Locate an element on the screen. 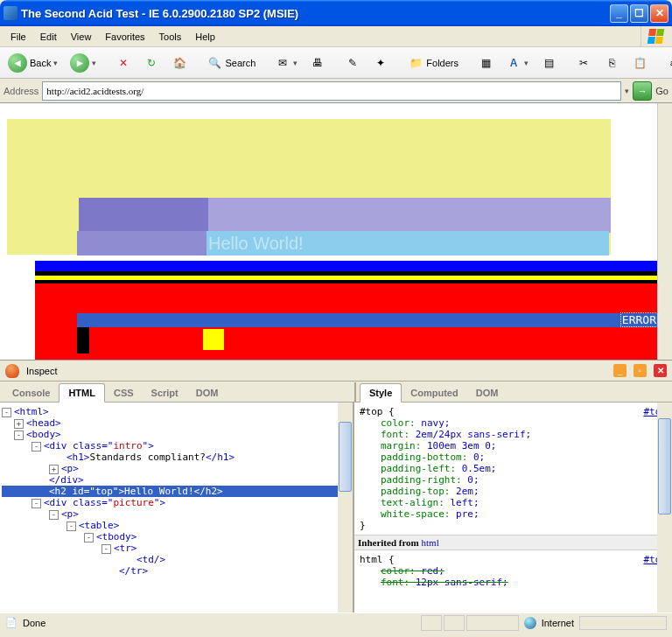  forward-button: ►▾ is located at coordinates (83, 63).